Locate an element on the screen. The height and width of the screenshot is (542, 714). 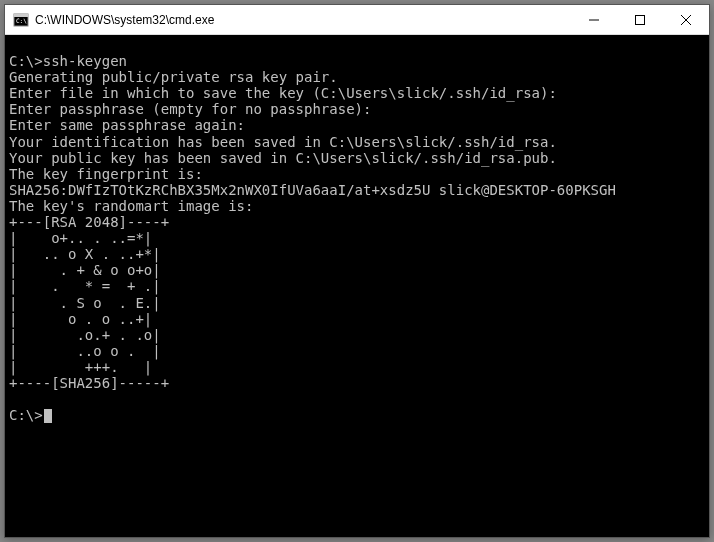
terminal-line: C:\> is located at coordinates (357, 415).